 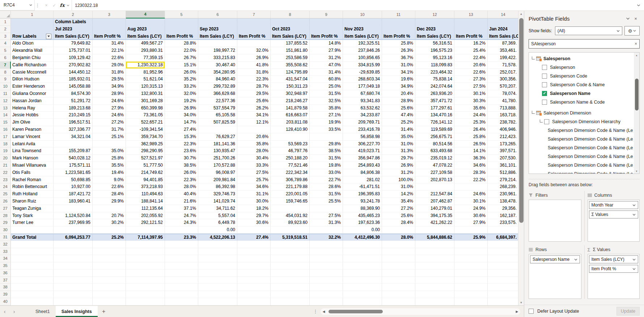 I want to click on add-sheet-icon: +, so click(x=104, y=312).